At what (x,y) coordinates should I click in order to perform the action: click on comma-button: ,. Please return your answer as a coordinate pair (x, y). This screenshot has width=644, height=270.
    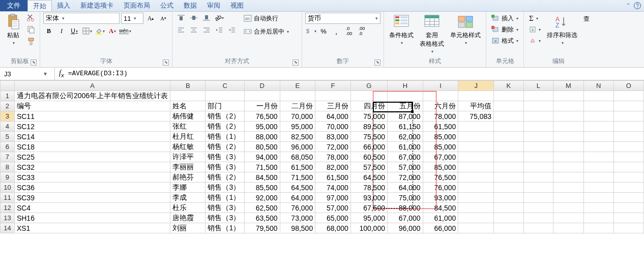
    Looking at the image, I should click on (336, 31).